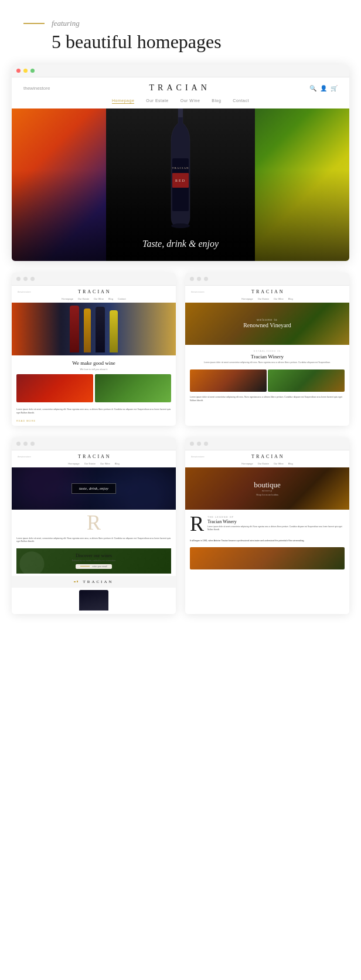 Image resolution: width=361 pixels, height=980 pixels. I want to click on nav4-blog: Blog, so click(117, 463).